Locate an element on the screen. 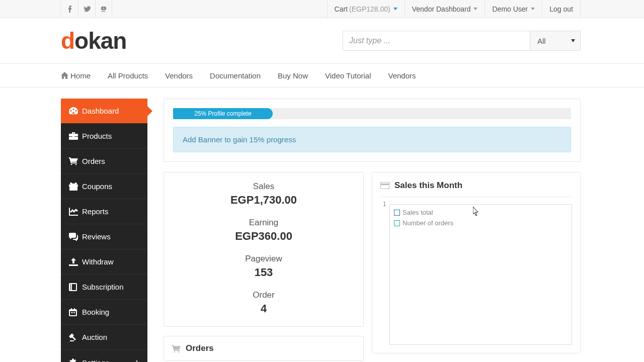  sidebar-item-label: Booking is located at coordinates (96, 312).